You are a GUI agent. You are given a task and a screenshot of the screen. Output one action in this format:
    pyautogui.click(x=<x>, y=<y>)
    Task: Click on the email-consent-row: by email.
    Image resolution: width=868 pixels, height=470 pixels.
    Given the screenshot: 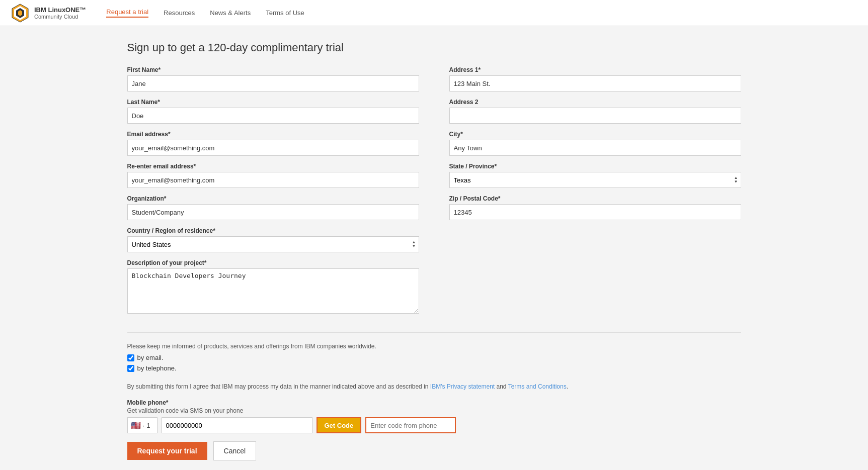 What is the action you would take?
    pyautogui.click(x=434, y=358)
    